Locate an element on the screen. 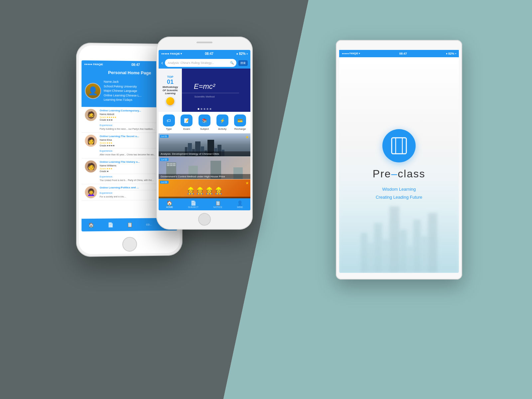 This screenshot has width=532, height=399. hero-course-title: Methodology OF Scientific Learning is located at coordinates (170, 91).